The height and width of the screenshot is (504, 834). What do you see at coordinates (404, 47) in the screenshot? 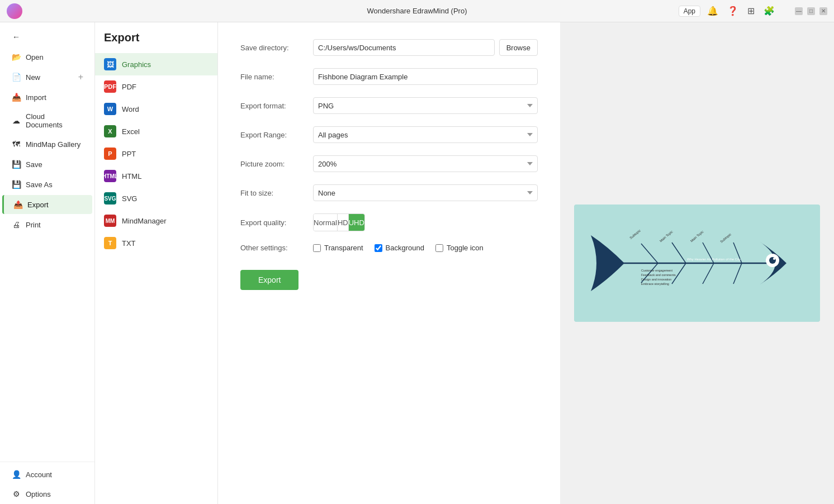
I see `save-directory-input` at bounding box center [404, 47].